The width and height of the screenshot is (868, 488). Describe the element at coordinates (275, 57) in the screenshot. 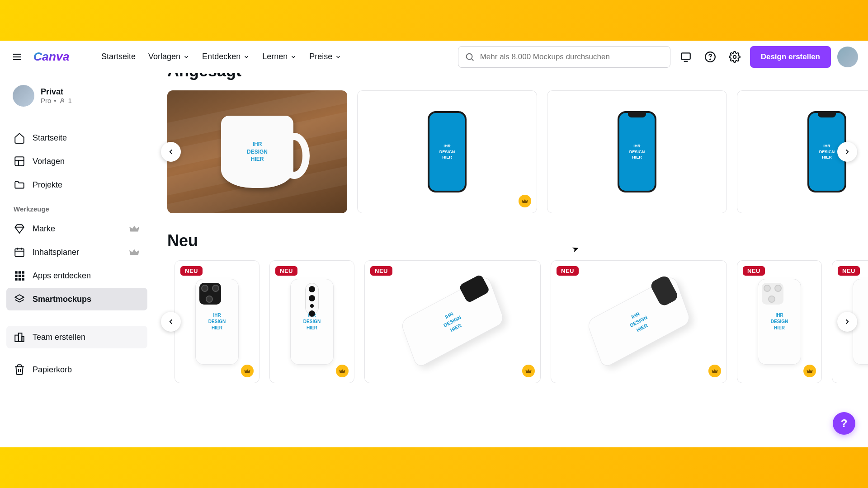

I see `nav-learn-label: Lernen` at that location.